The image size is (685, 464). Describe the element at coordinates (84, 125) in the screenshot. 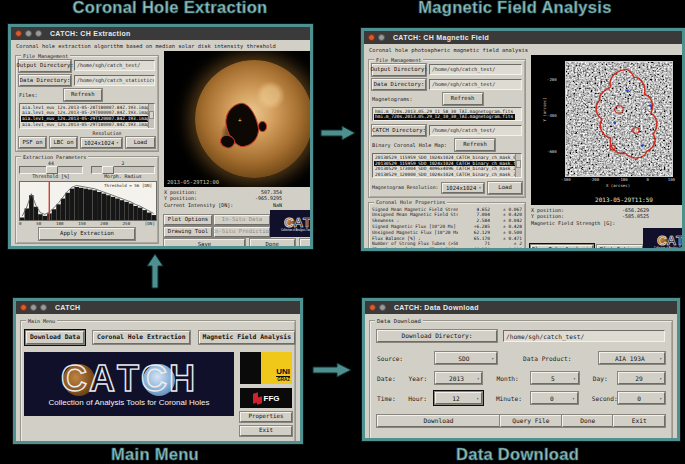

I see `list-item: aia.lev1_euv_12s.2013-05-29T180007.84Z.1…` at that location.